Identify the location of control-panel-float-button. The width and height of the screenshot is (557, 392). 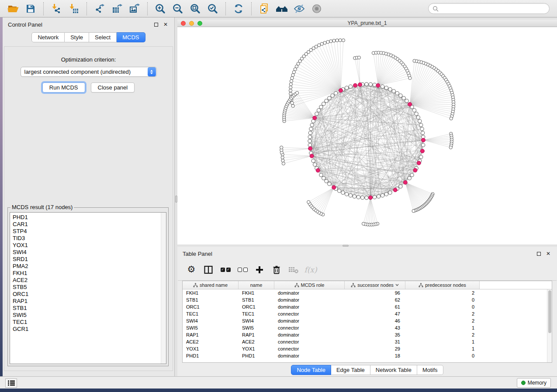
(156, 24).